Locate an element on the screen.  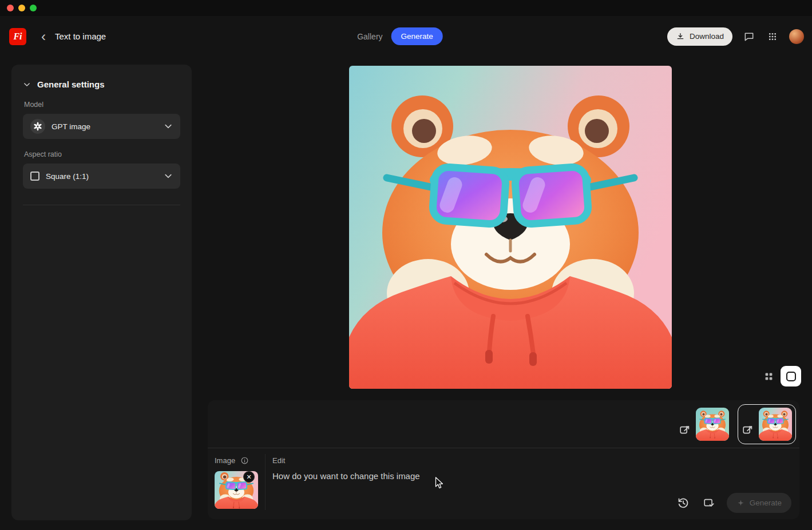
generation-item is located at coordinates (704, 424).